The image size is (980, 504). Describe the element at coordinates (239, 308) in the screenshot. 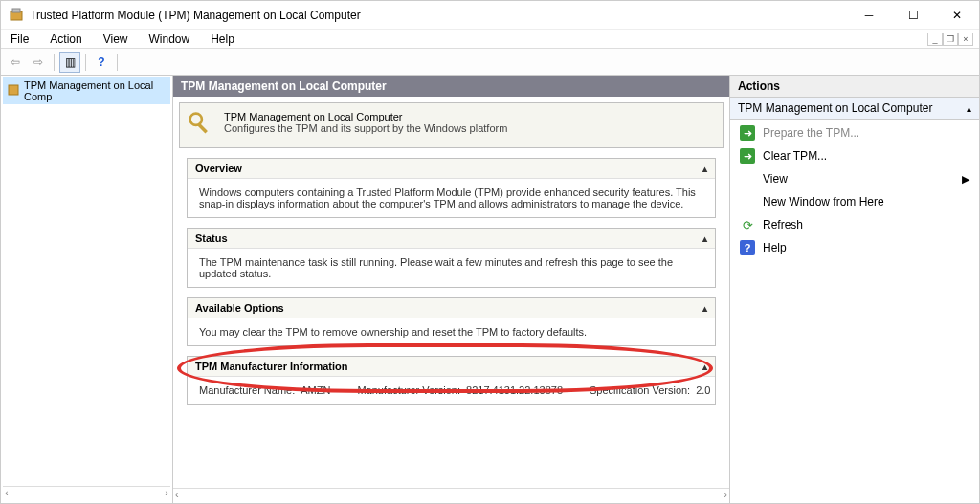

I see `available-options-label: Available Options` at that location.